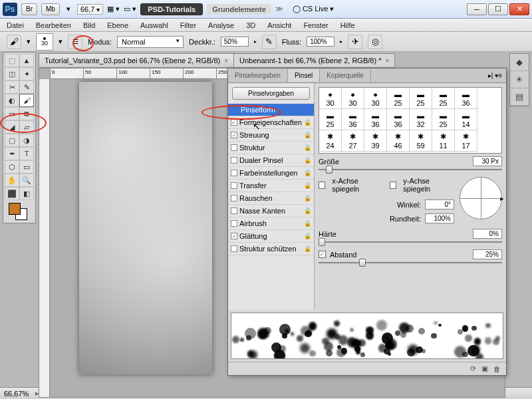 The width and height of the screenshot is (532, 399). Describe the element at coordinates (440, 205) in the screenshot. I see `angle-field: 0°` at that location.